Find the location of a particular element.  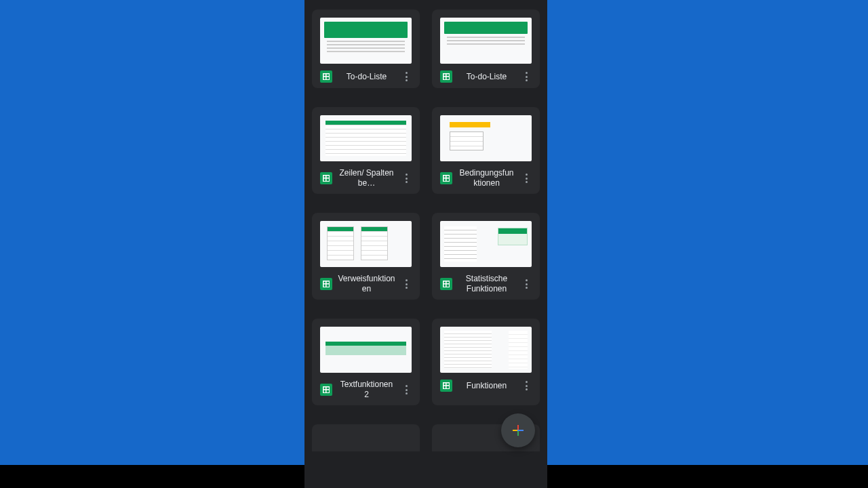

file-card: Statistische Funktionen is located at coordinates (486, 256).